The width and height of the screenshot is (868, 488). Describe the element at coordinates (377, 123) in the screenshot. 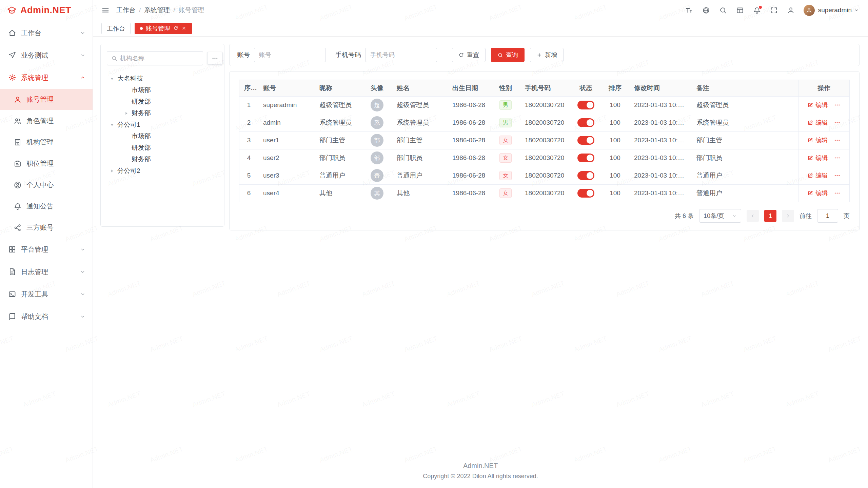

I see `row-avatar: 系` at that location.